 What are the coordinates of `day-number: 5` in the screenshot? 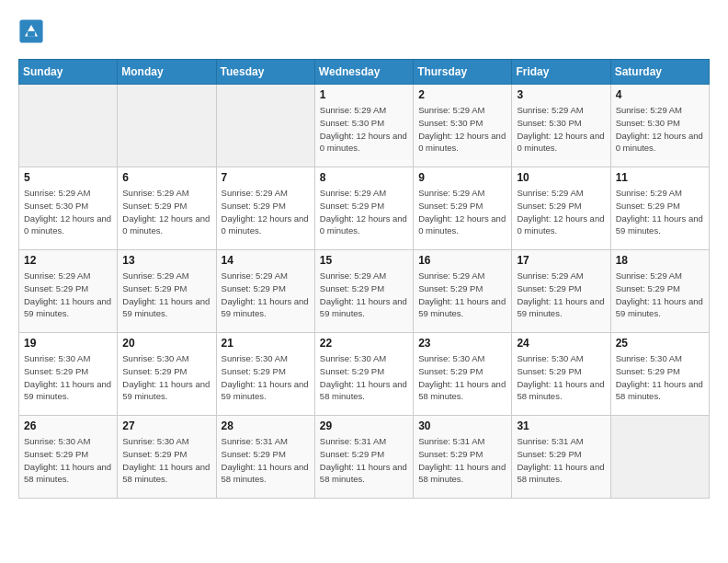 It's located at (68, 178).